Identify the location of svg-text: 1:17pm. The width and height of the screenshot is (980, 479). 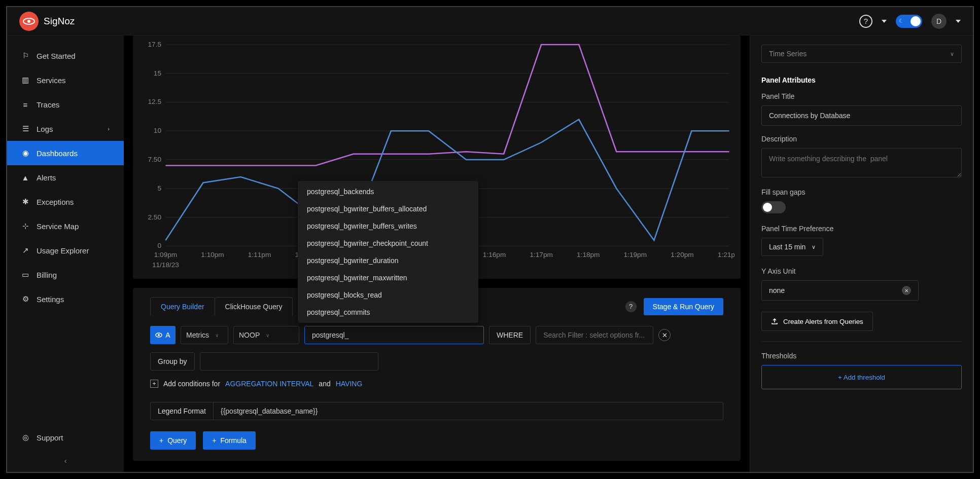
(541, 255).